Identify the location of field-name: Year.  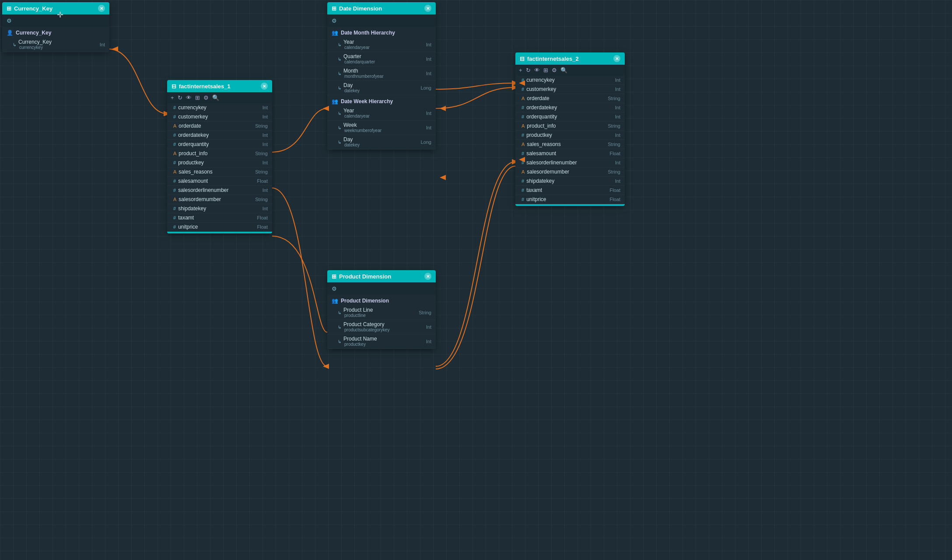
(349, 111).